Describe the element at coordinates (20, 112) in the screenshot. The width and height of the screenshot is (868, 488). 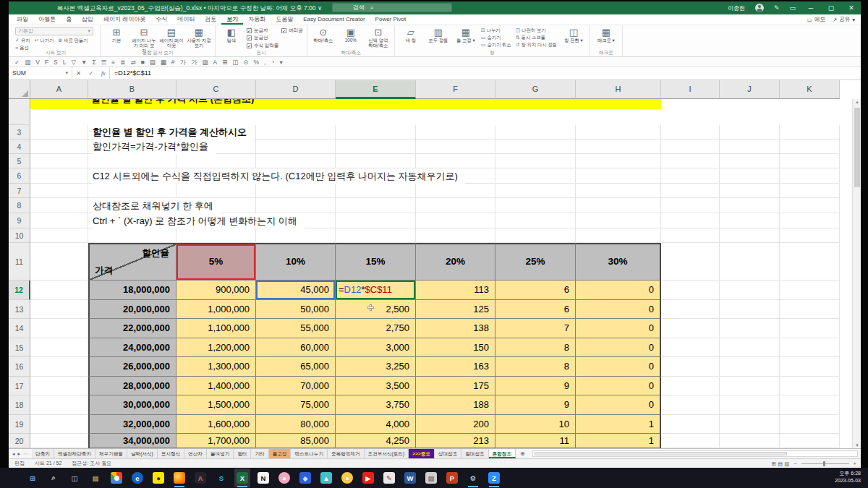
I see `row-header-2: 2` at that location.